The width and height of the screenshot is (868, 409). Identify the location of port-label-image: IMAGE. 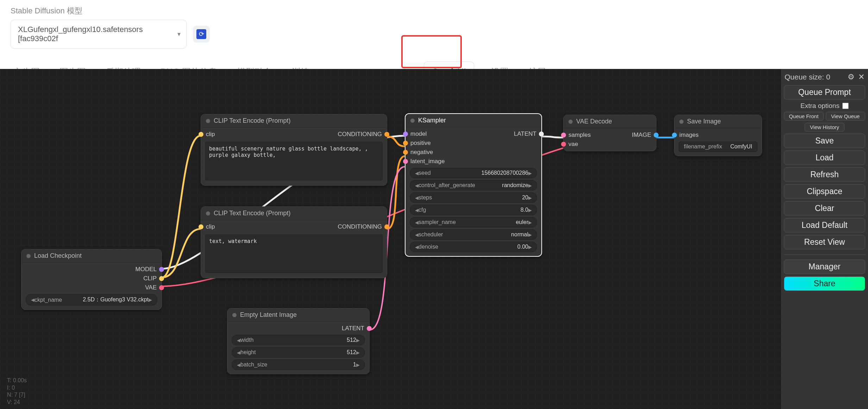
(641, 135).